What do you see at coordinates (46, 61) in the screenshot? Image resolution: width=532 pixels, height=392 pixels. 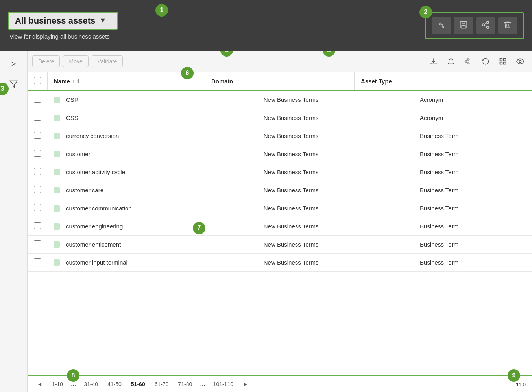 I see `delete-toolbar-button: Delete` at bounding box center [46, 61].